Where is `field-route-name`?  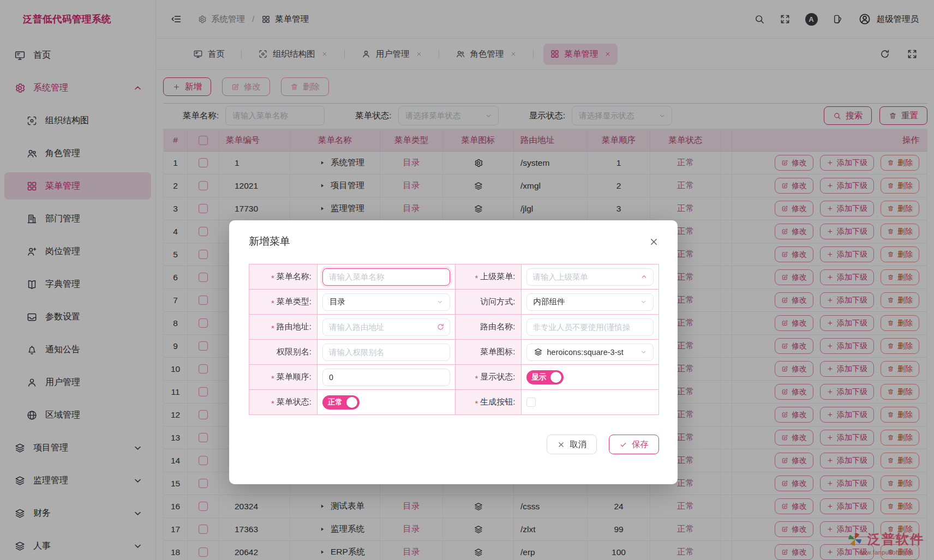 field-route-name is located at coordinates (590, 327).